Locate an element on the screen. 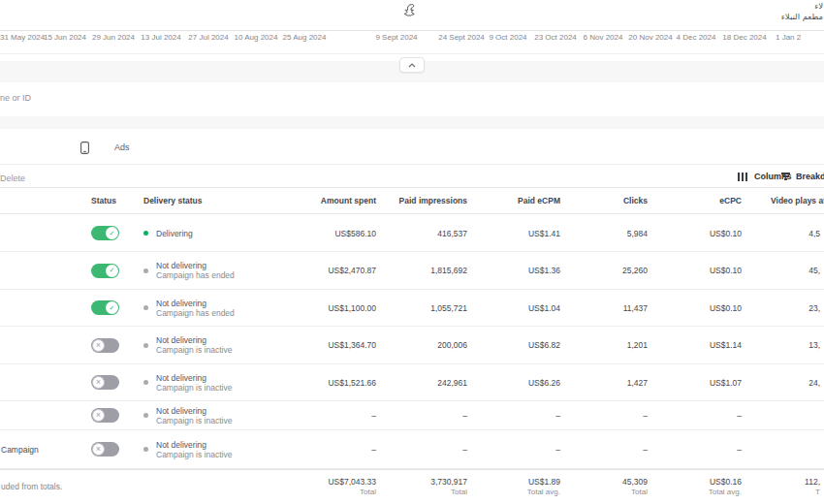  clicks-value: 5,984 is located at coordinates (609, 233).